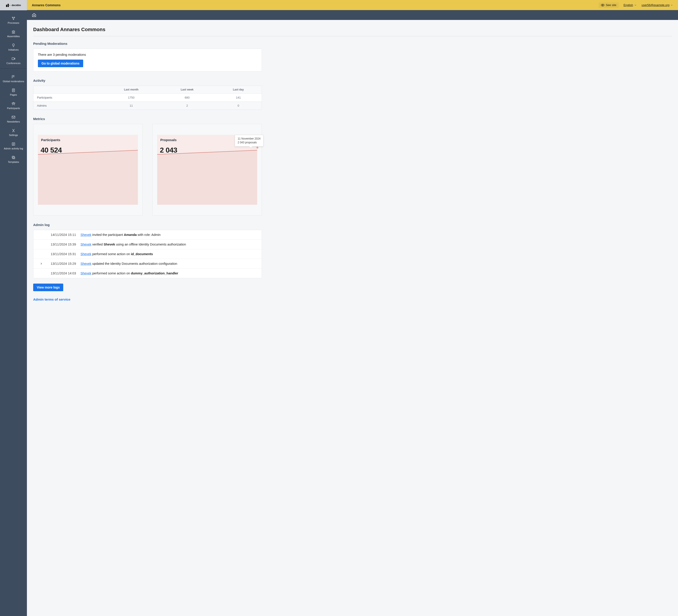 The height and width of the screenshot is (616, 678). I want to click on bulb-icon, so click(13, 45).